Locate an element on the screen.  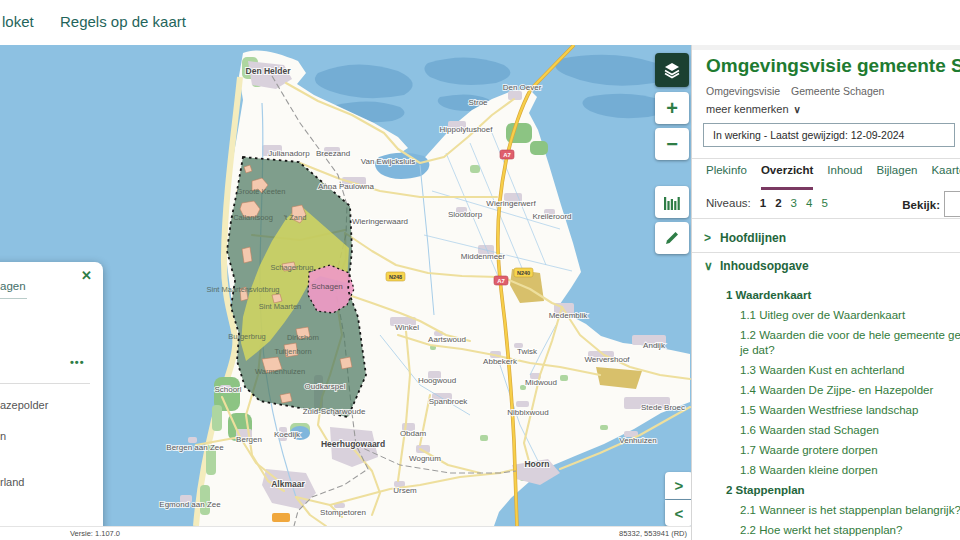
more-options-icon: ••• is located at coordinates (78, 362).